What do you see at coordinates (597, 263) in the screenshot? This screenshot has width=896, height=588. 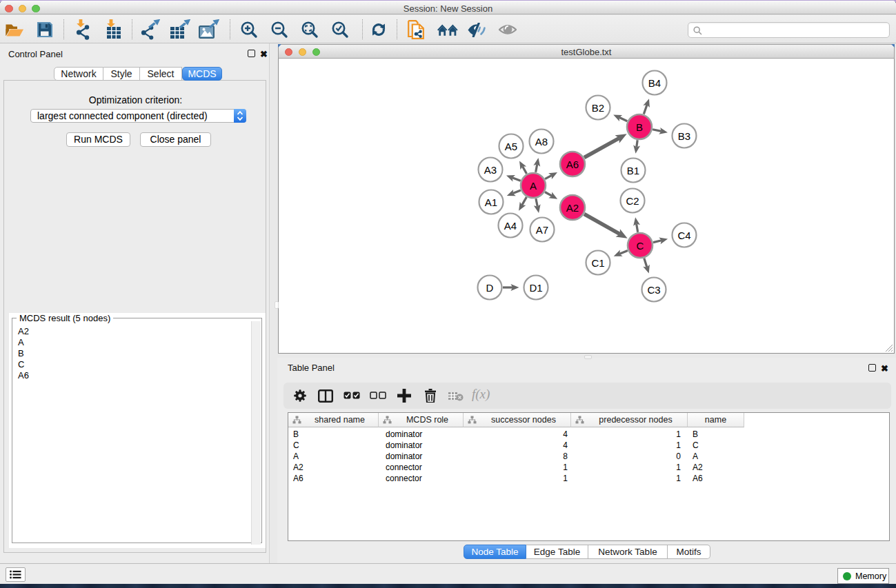 I see `svg-text: C1` at bounding box center [597, 263].